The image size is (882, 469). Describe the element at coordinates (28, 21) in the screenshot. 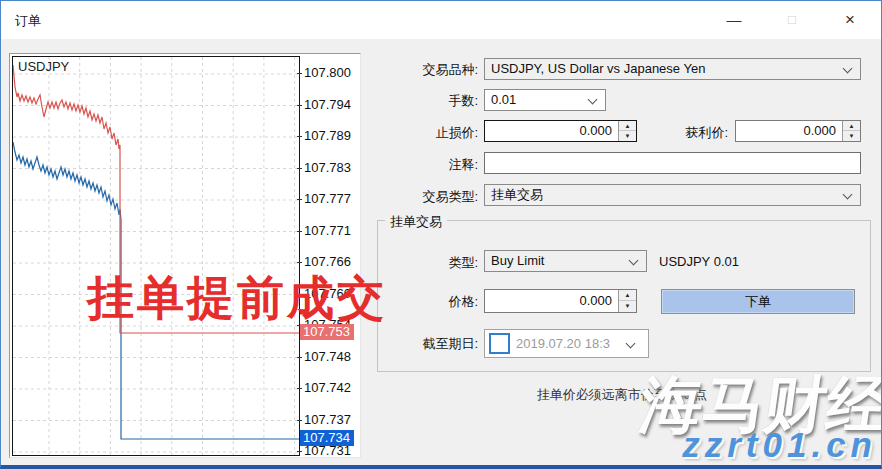

I see `window-title: 订单` at that location.